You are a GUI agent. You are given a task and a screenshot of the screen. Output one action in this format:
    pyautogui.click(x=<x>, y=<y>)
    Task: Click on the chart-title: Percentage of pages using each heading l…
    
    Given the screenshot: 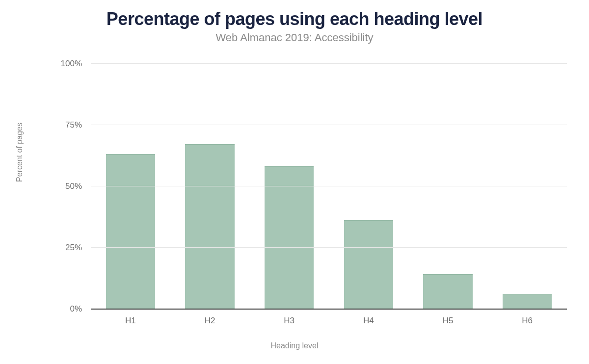 What is the action you would take?
    pyautogui.click(x=294, y=19)
    